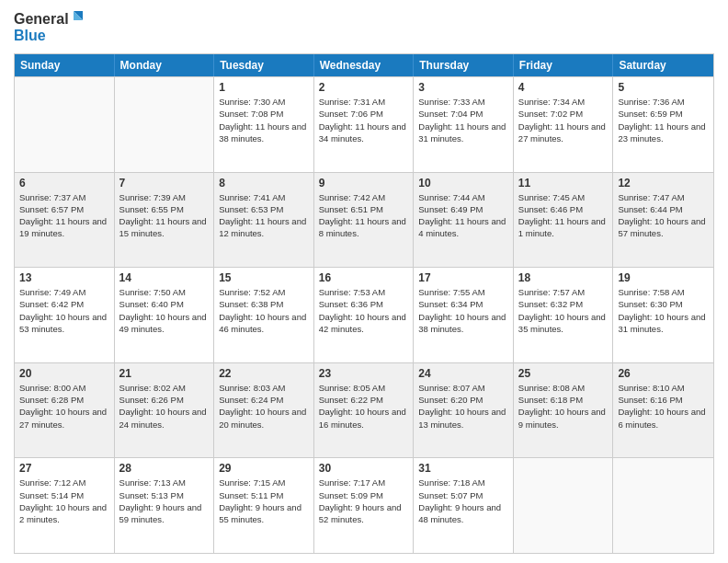 The height and width of the screenshot is (563, 728). What do you see at coordinates (264, 373) in the screenshot?
I see `cell-day-number: 22` at bounding box center [264, 373].